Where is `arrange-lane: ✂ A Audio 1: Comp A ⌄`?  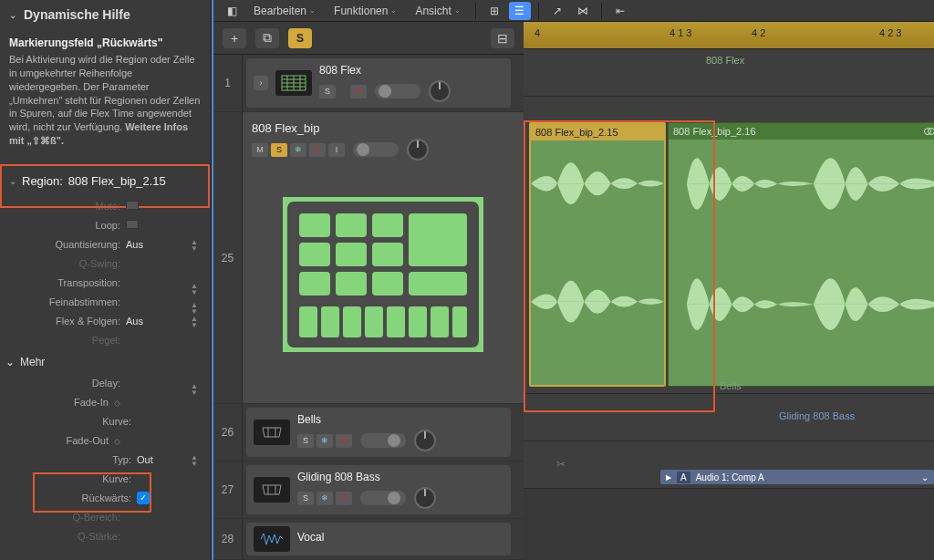
arrange-lane: ✂ A Audio 1: Comp A ⌄ is located at coordinates (729, 465).